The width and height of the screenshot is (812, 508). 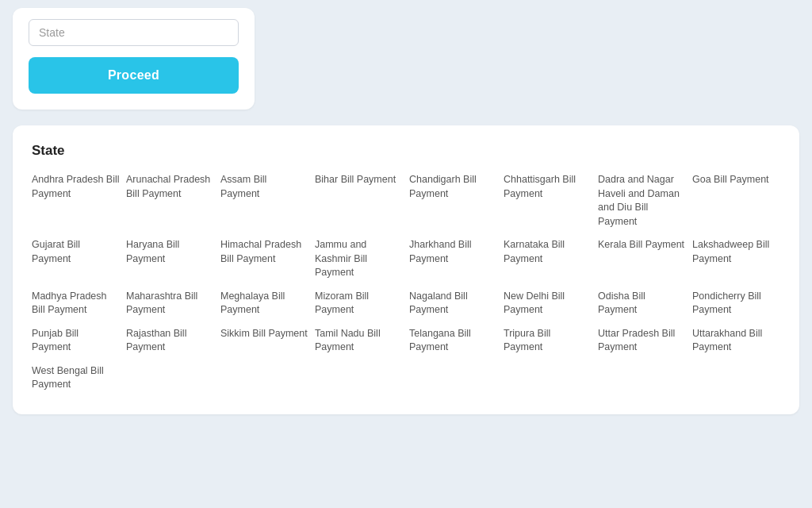 I want to click on state-item: Maharashtra Bill Payment, so click(x=170, y=303).